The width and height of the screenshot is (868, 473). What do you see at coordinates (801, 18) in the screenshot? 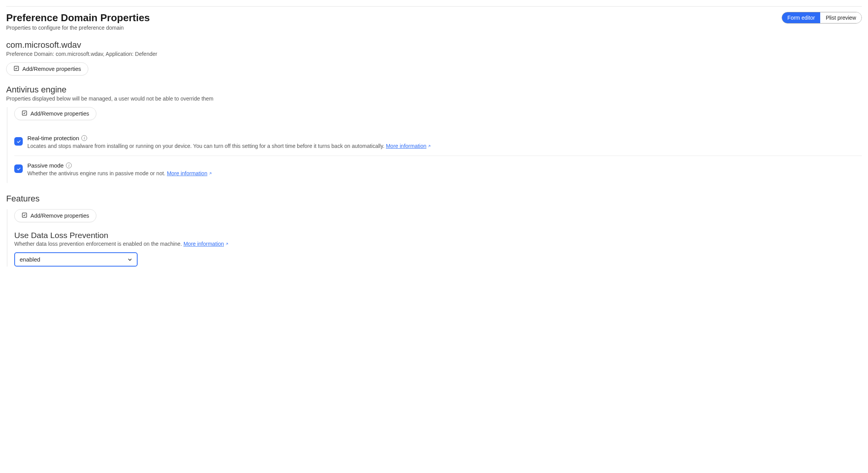
I see `form-editor-tab: Form editor` at bounding box center [801, 18].